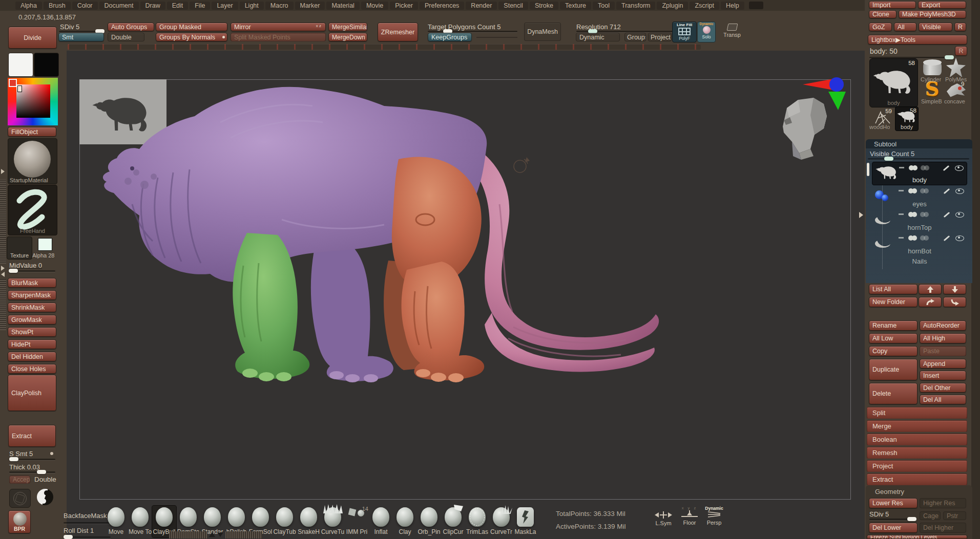 This screenshot has height=539, width=980. Describe the element at coordinates (57, 6) in the screenshot. I see `menu-item: Brush` at that location.